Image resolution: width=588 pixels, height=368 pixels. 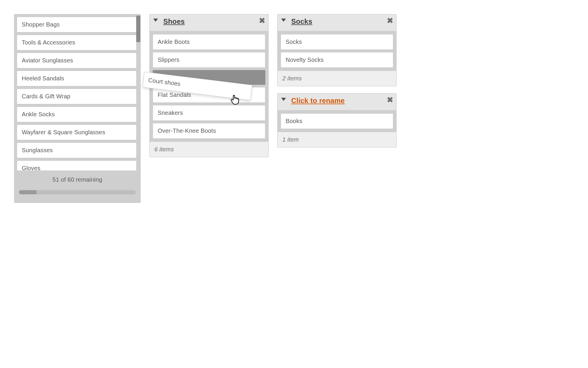 What do you see at coordinates (209, 42) in the screenshot?
I see `group-item: Ankle Boots` at bounding box center [209, 42].